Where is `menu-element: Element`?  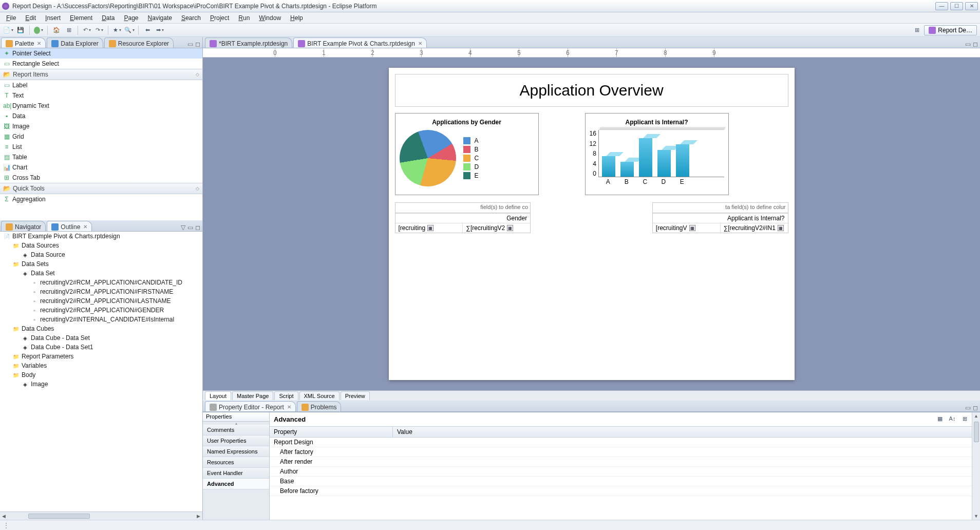 menu-element: Element is located at coordinates (81, 18).